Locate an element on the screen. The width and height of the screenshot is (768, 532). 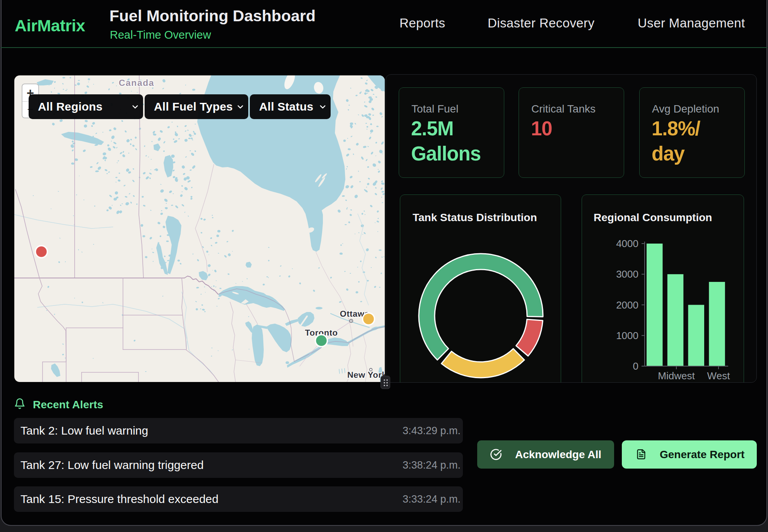
svg-text: 1000 is located at coordinates (627, 336).